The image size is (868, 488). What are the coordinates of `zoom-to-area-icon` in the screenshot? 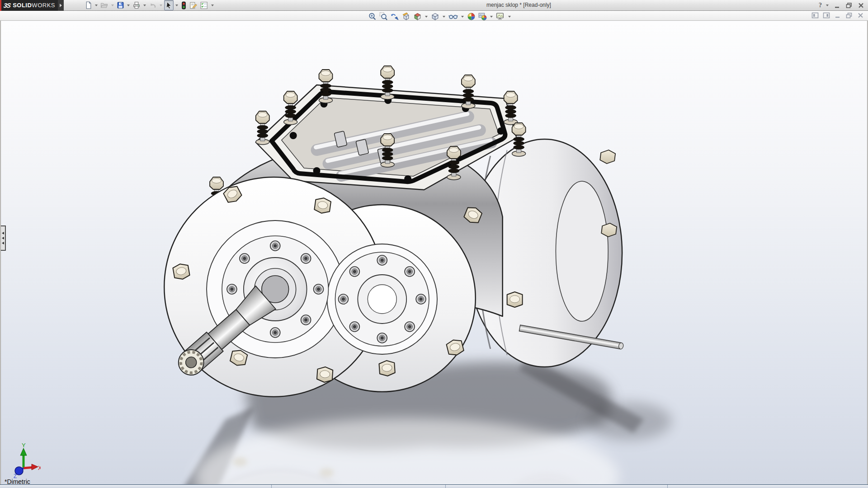 It's located at (383, 16).